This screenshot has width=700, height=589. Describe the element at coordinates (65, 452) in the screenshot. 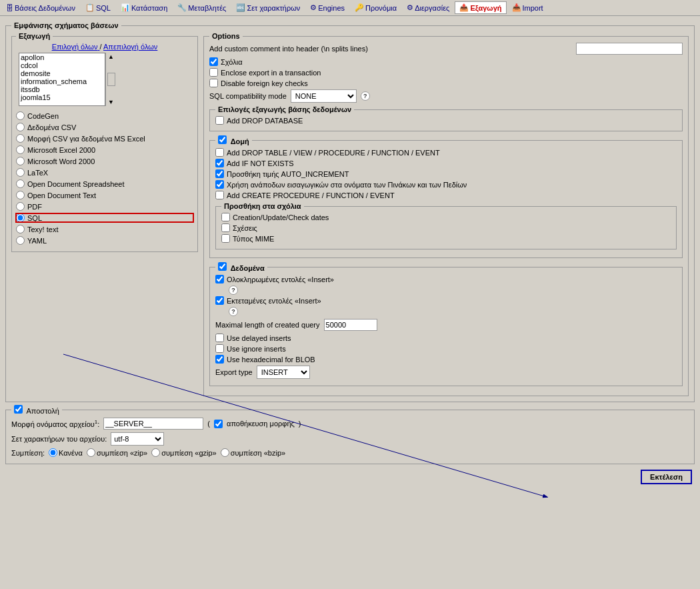

I see `compress-none: Κανένα` at that location.